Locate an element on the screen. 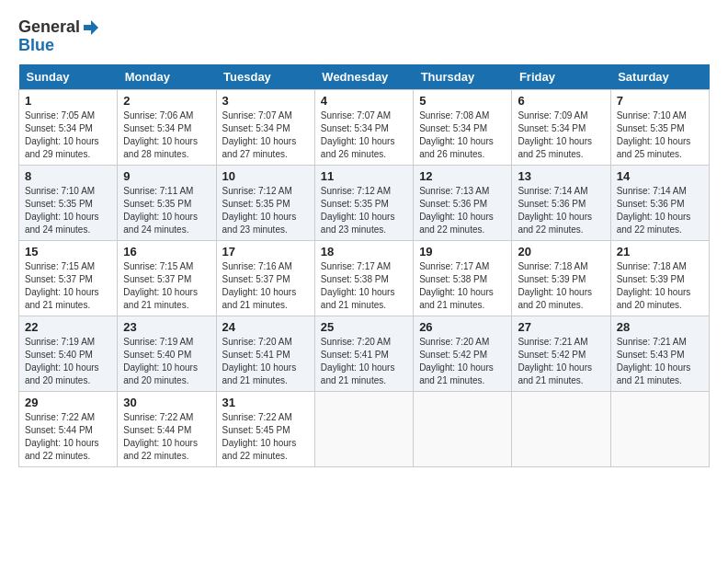 Image resolution: width=728 pixels, height=563 pixels. day-number: 8 is located at coordinates (68, 177).